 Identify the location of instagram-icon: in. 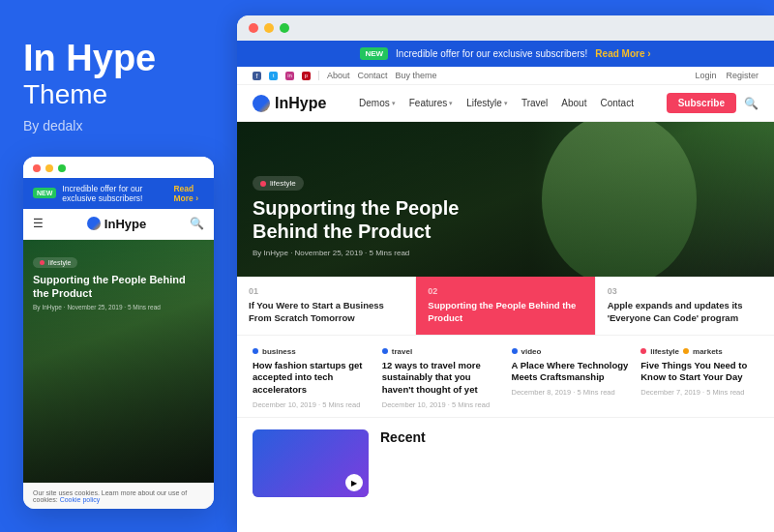
(290, 75).